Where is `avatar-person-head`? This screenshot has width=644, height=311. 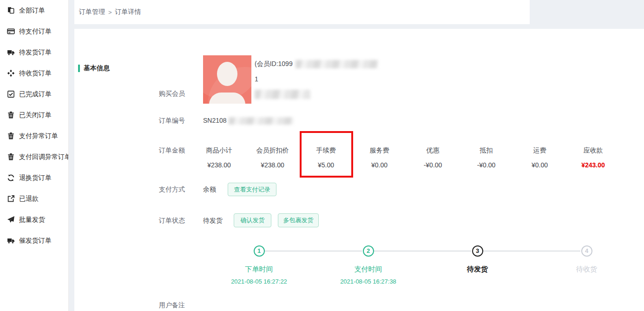
avatar-person-head is located at coordinates (227, 74).